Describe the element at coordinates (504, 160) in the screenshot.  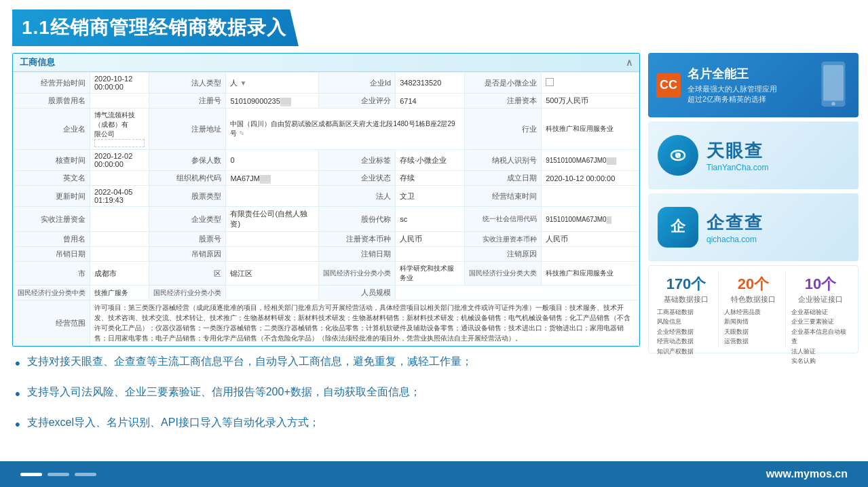
I see `label-cell: 纳税人识别号` at that location.